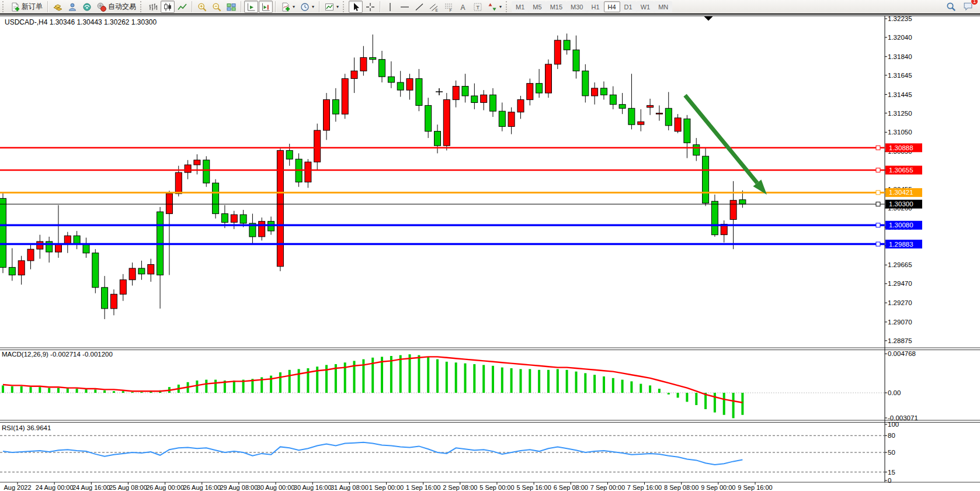  I want to click on vertical-line-button, so click(390, 7).